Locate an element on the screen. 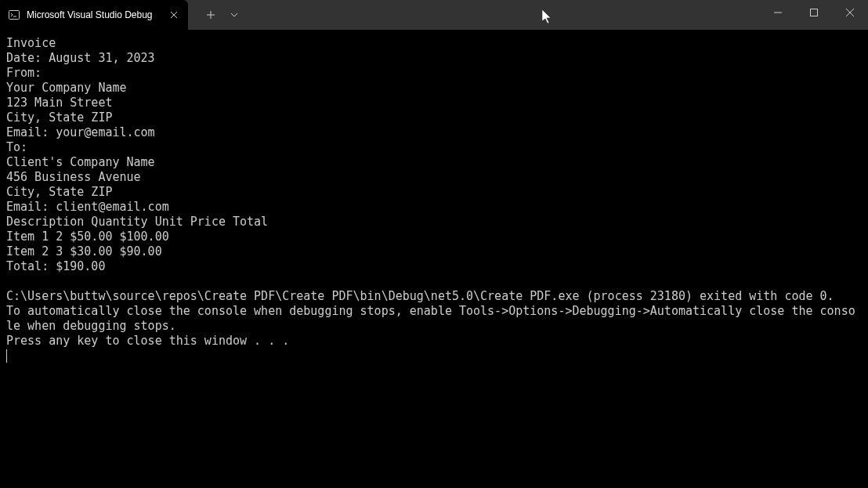  tab-active: Microsoft Visual Studio Debug is located at coordinates (94, 15).